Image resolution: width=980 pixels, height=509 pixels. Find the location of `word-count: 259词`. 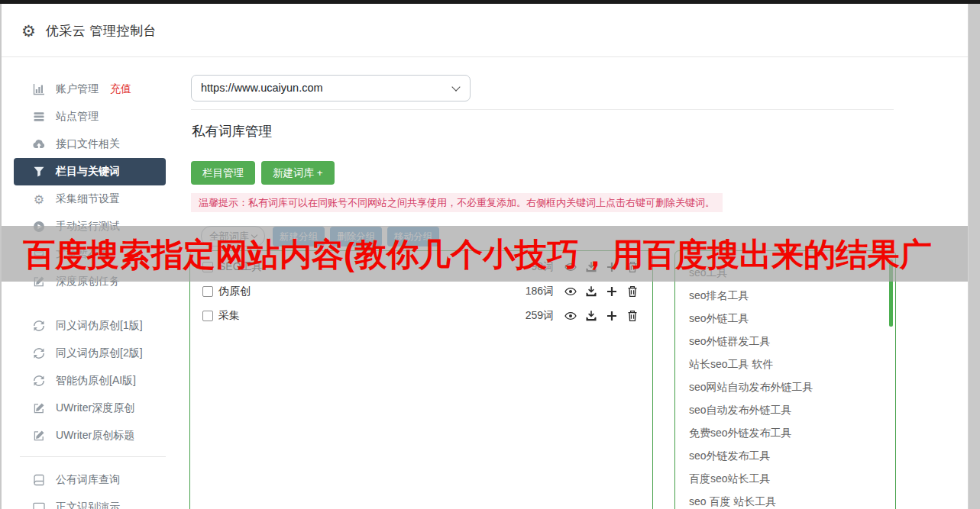

word-count: 259词 is located at coordinates (539, 316).